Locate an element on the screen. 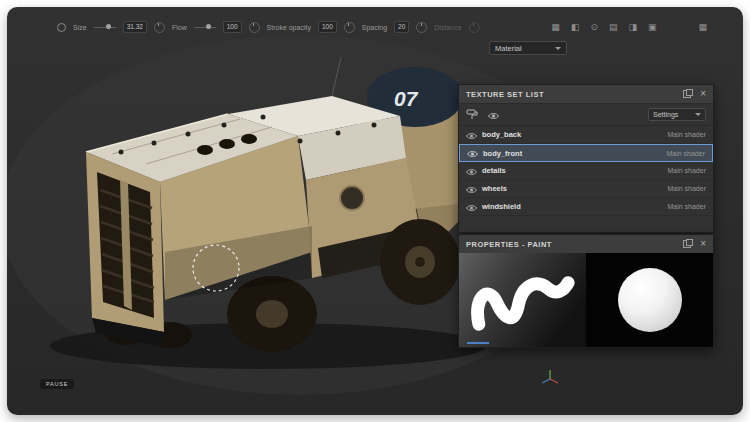 This screenshot has height=422, width=750. stroke-opacity-value: 100 is located at coordinates (328, 27).